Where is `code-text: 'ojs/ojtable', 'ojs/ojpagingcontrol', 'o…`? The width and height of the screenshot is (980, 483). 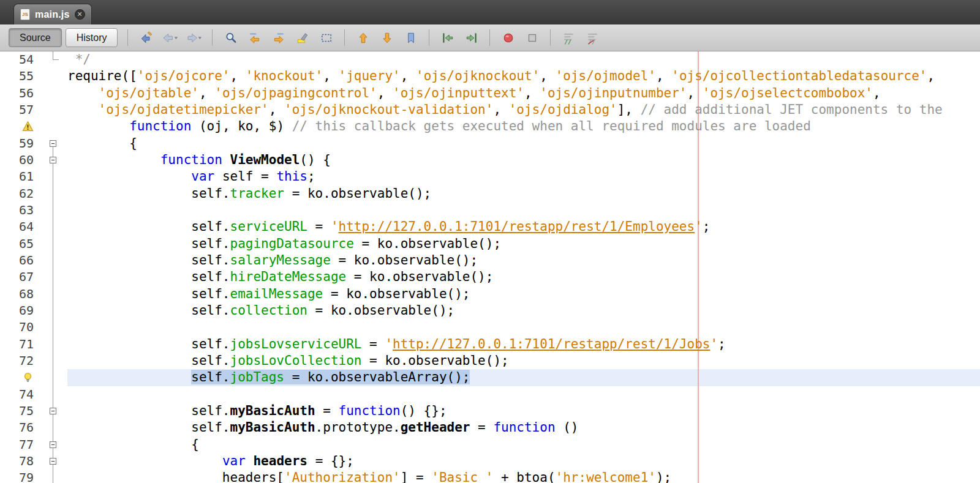 code-text: 'ojs/ojtable', 'ojs/ojpagingcontrol', 'o… is located at coordinates (524, 93).